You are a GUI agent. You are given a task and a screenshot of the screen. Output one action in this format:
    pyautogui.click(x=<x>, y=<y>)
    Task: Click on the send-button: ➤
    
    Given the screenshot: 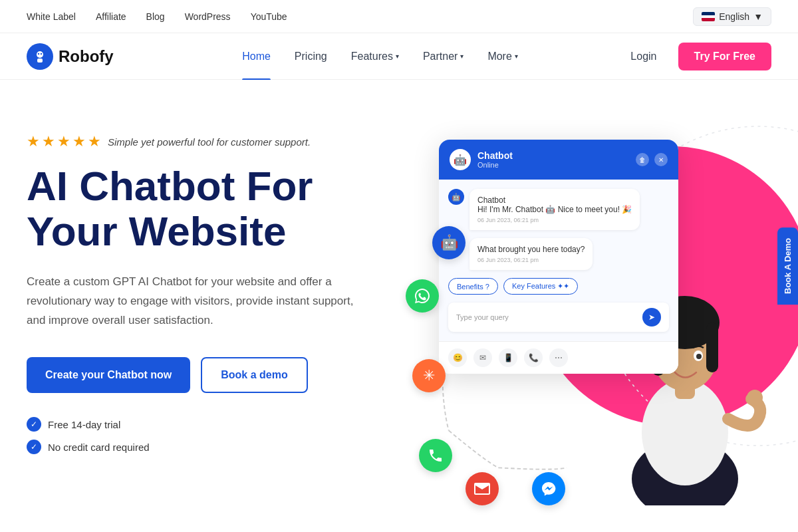 What is the action you would take?
    pyautogui.click(x=652, y=317)
    